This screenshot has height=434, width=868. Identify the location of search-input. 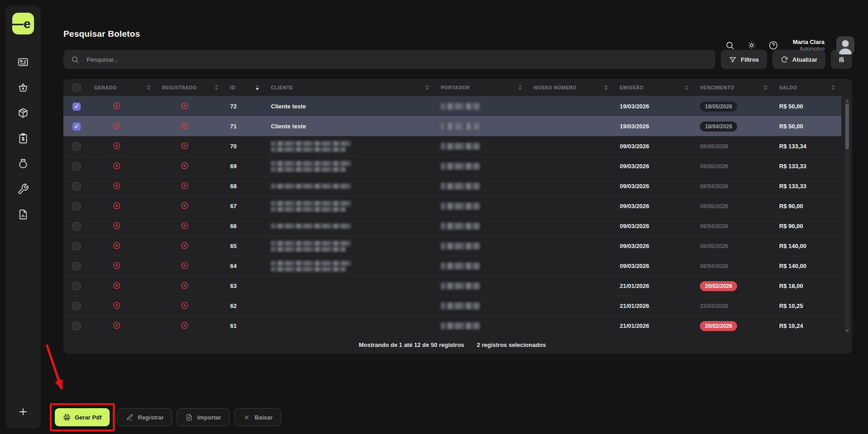
(397, 60).